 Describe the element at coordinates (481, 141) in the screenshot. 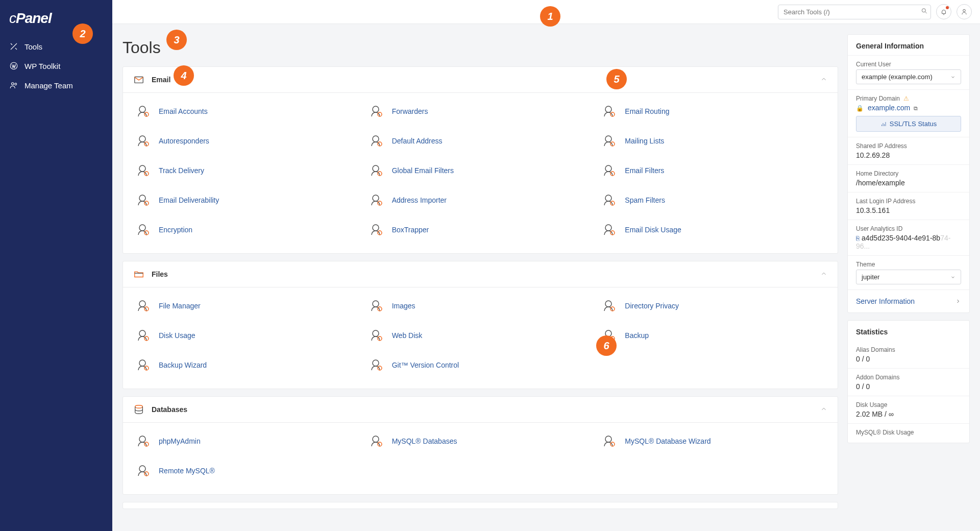

I see `tool-item: Default Address` at that location.